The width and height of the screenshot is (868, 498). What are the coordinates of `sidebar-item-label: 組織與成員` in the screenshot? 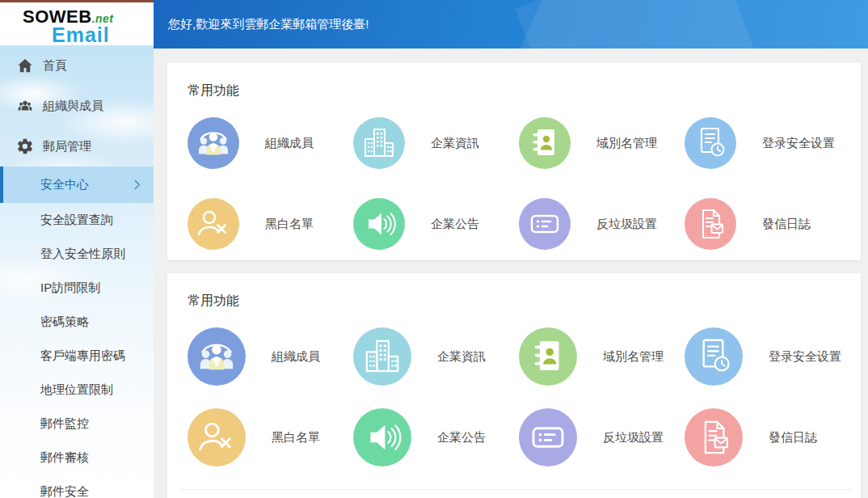 It's located at (73, 107).